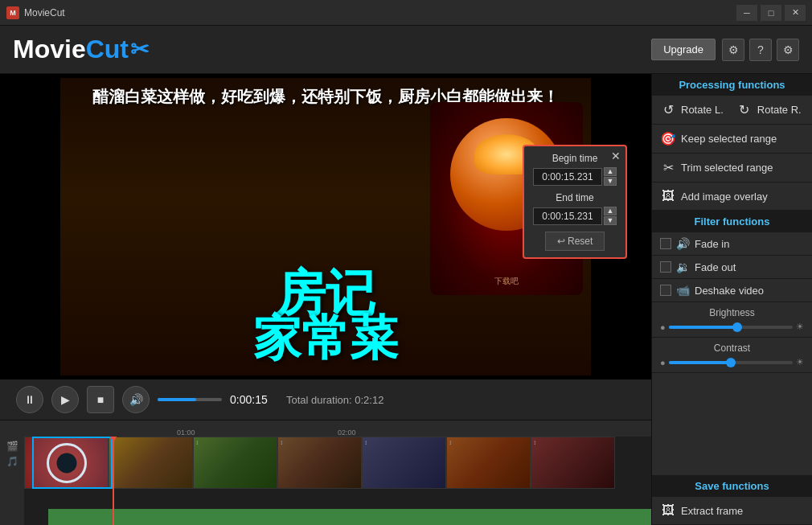 This screenshot has height=525, width=812. I want to click on contrast-section: Contrast ● ☀, so click(732, 355).